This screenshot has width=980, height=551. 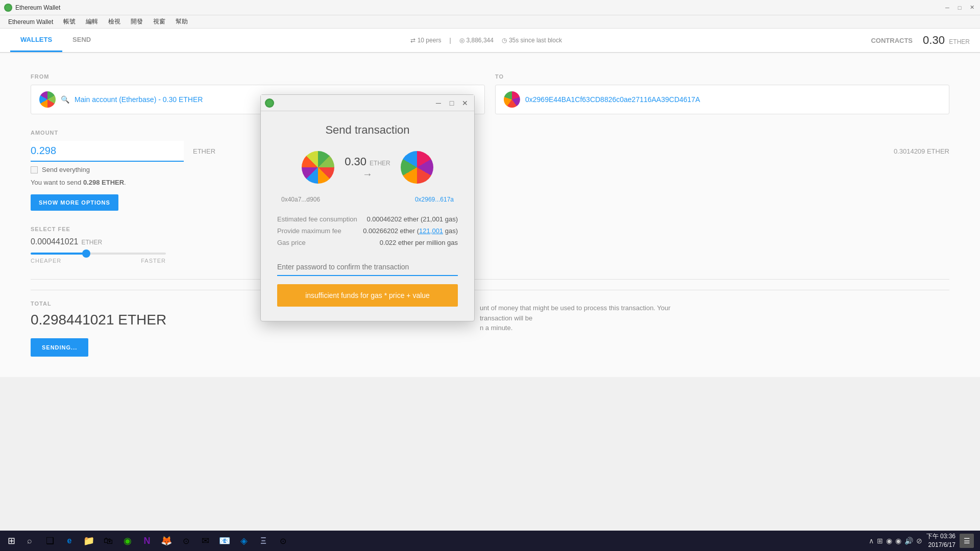 I want to click on fee-detail-label-1: Provide maximum fee, so click(x=309, y=231).